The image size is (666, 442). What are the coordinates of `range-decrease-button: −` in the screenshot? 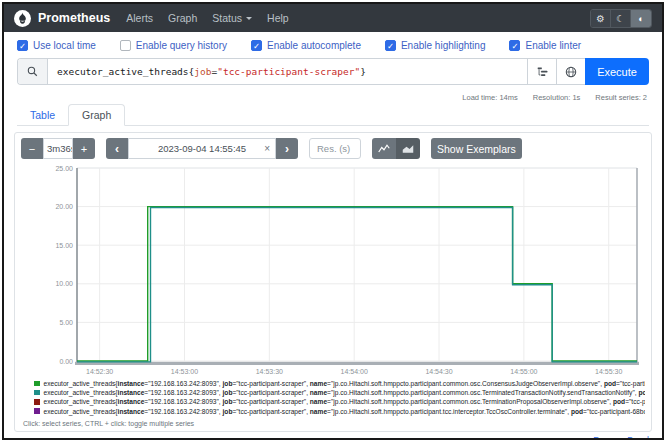 It's located at (32, 148).